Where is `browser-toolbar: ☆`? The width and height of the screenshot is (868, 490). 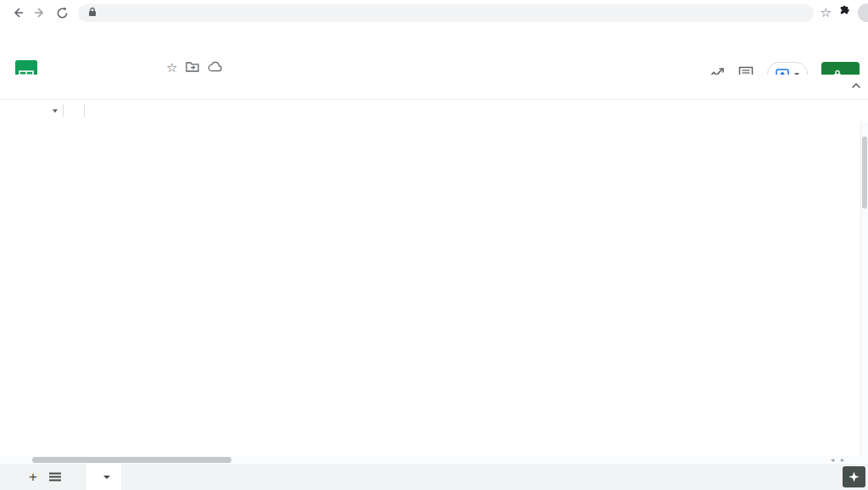
browser-toolbar: ☆ is located at coordinates (434, 14).